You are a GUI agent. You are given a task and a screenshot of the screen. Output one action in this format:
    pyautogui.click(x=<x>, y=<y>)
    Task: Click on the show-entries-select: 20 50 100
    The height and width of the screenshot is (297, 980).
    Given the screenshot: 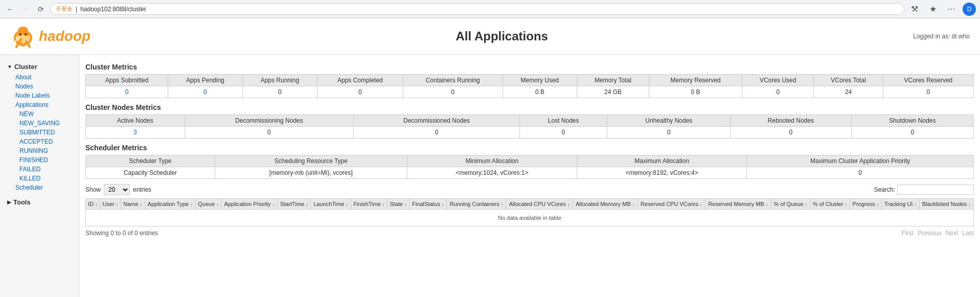 What is the action you would take?
    pyautogui.click(x=117, y=190)
    